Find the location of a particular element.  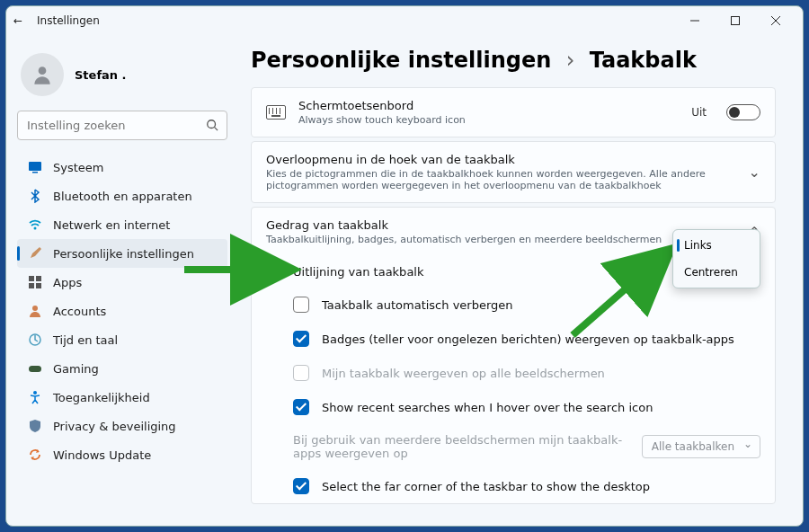

row-label: Bij gebruik van meerdere beeldschermen m… is located at coordinates (461, 447).